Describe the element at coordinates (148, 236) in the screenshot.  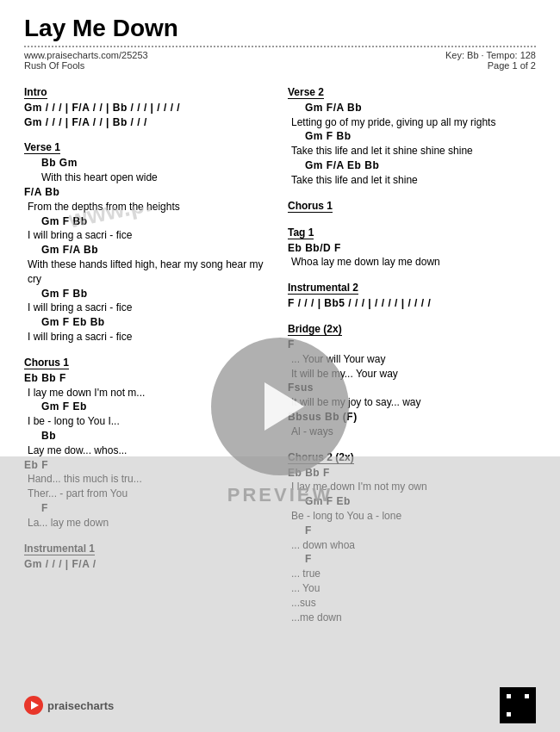
I see `v1-lyric-3: I will bring a sacri - fice` at that location.